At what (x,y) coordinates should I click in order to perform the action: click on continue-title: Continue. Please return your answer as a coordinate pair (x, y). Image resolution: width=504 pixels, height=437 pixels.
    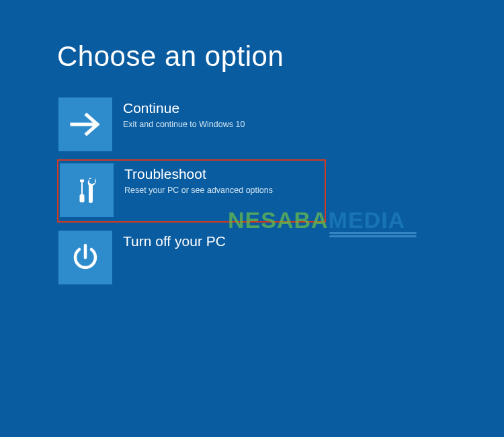
    Looking at the image, I should click on (184, 108).